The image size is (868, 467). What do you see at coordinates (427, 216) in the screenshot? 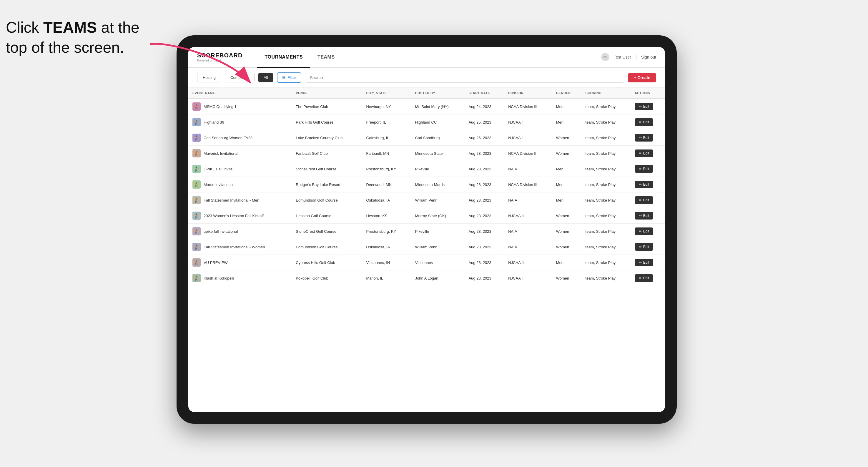
I see `table-row: 🏌 2023 Women's Hesston Fall Kickoff Hess…` at bounding box center [427, 216].